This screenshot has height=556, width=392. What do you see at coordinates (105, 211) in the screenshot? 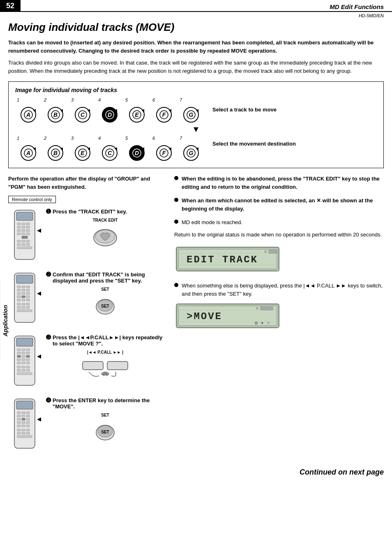
I see `step-1-title: ➊ Press the "TRACK EDIT" key.` at bounding box center [105, 211].